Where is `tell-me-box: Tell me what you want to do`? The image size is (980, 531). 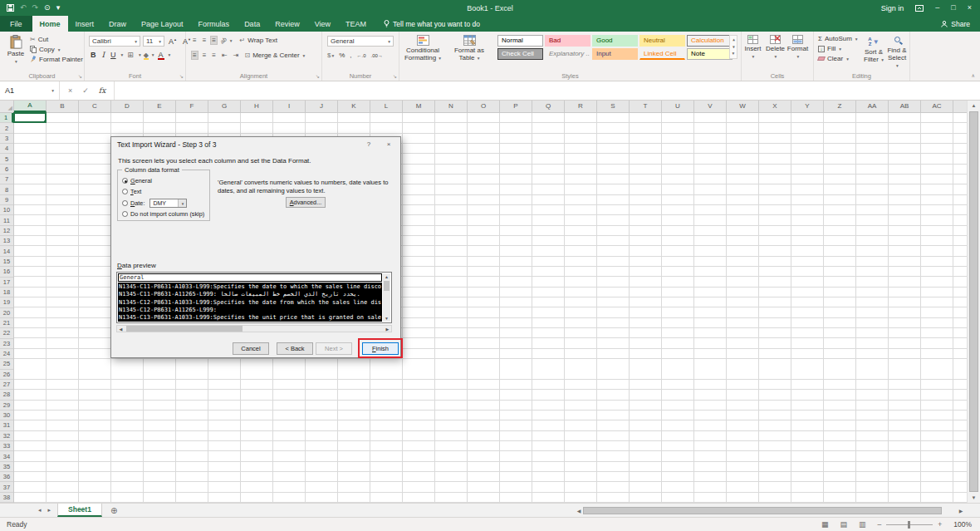
tell-me-box: Tell me what you want to do is located at coordinates (427, 23).